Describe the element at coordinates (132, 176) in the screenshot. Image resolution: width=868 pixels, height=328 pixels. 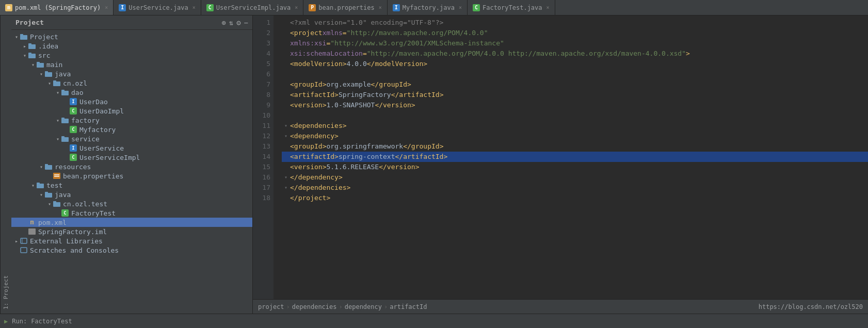
I see `tree-item-bean_props: bean.properties` at that location.